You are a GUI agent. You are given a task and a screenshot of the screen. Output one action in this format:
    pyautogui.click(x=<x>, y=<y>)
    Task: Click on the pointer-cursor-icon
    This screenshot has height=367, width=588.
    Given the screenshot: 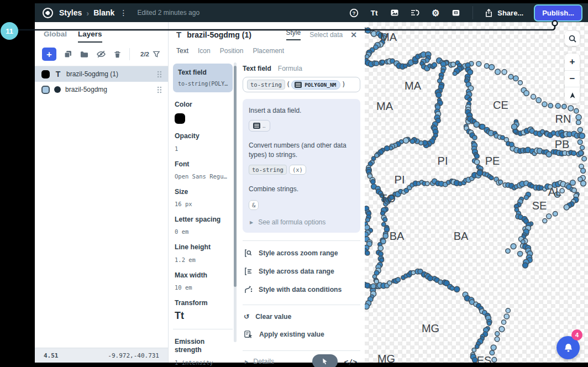 What is the action you would take?
    pyautogui.click(x=325, y=361)
    